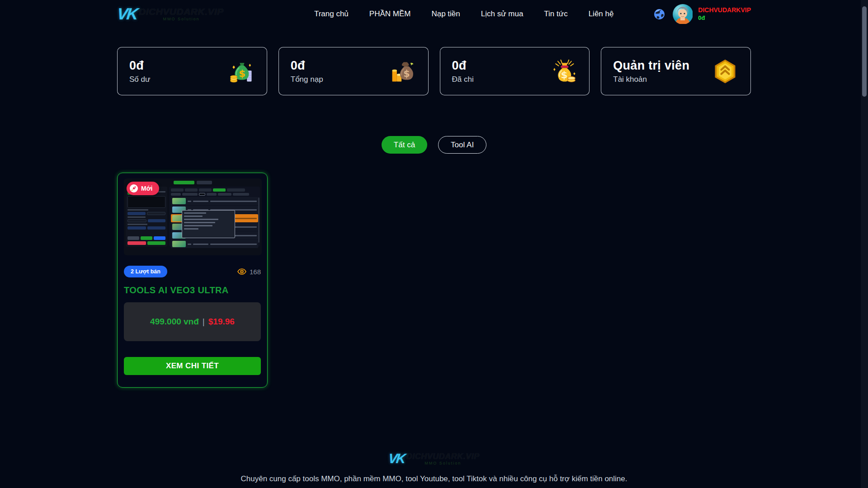 The width and height of the screenshot is (868, 488). I want to click on nav-item-software: PHẦN MỀM, so click(390, 14).